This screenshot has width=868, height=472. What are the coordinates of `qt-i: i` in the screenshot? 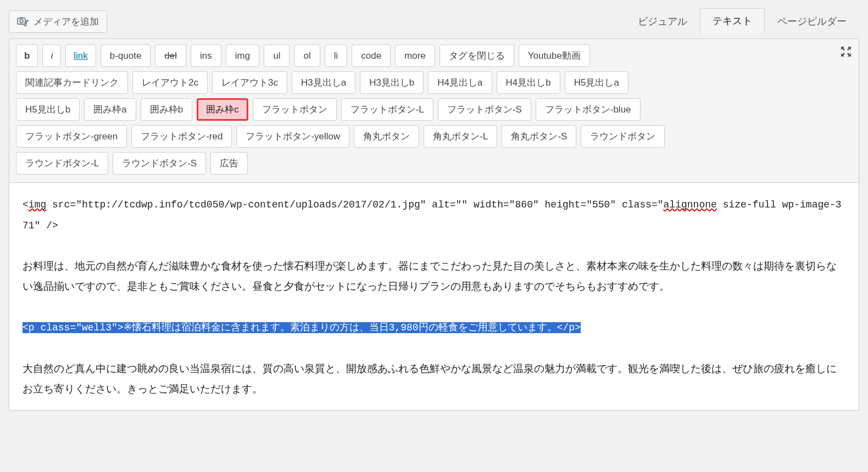 It's located at (52, 56).